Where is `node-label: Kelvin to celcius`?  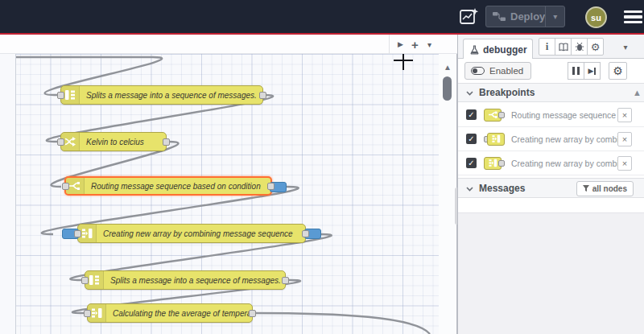
node-label: Kelvin to celcius is located at coordinates (122, 142).